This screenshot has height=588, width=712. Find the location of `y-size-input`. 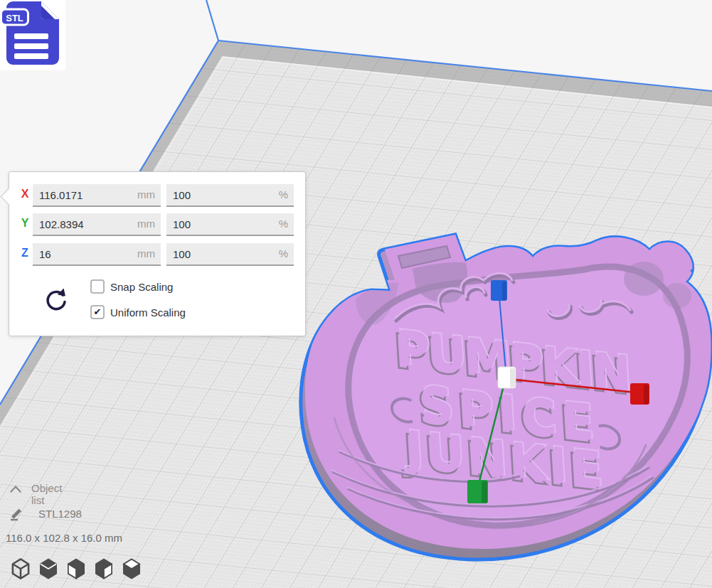

y-size-input is located at coordinates (97, 224).